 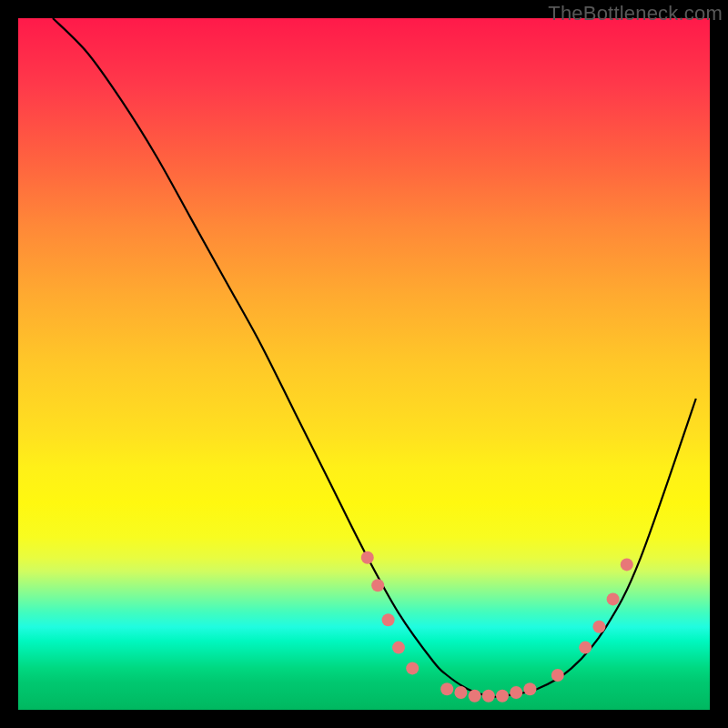 I want to click on watermark-text: TheBottleneck.com, so click(x=635, y=14).